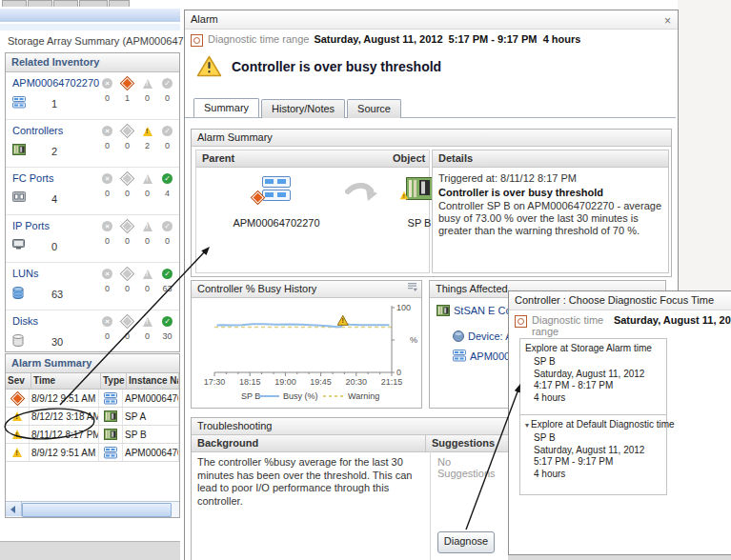  Describe the element at coordinates (92, 381) in the screenshot. I see `alarm-table-column-headers: SevTimeTypeInstance Name` at that location.